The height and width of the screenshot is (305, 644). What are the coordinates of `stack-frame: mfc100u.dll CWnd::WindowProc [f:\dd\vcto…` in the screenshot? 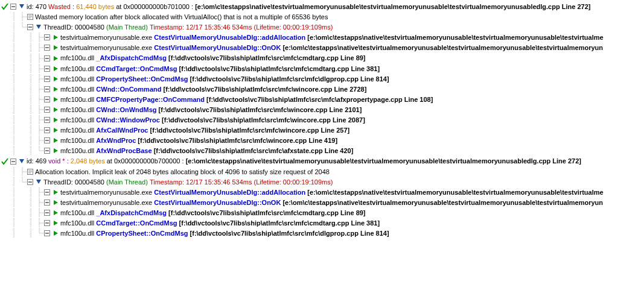 It's located at (322, 119).